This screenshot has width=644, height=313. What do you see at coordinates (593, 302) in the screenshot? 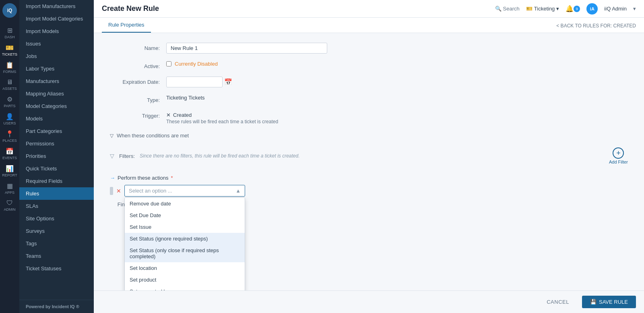
I see `save-icon: 💾` at bounding box center [593, 302].